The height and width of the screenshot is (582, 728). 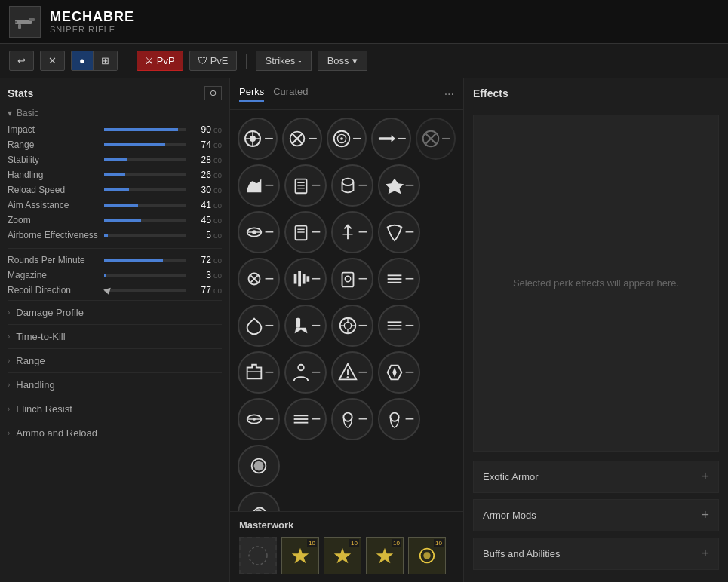 I want to click on collapsible-section-ammo-and-reload: ›Ammo and Reload, so click(x=115, y=433).